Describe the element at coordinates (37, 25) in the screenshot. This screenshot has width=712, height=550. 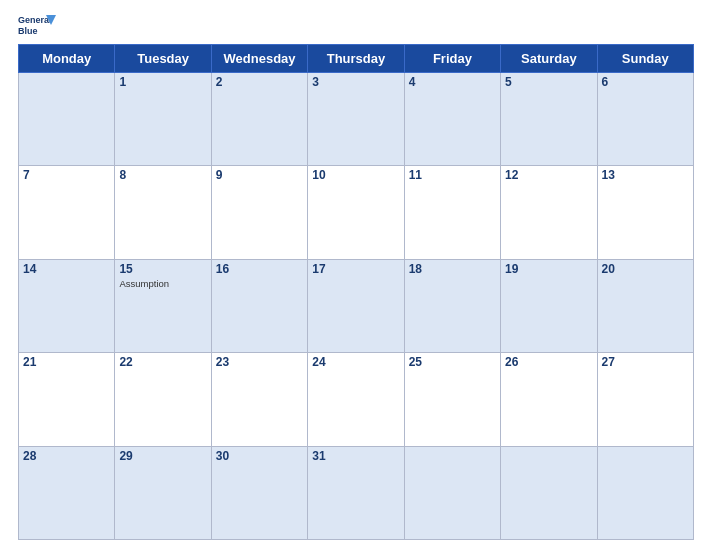
I see `logo: General Blue` at that location.